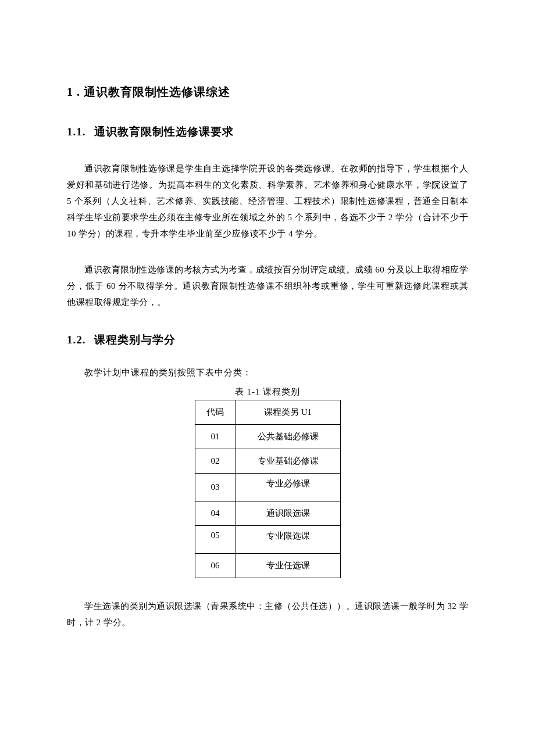 This screenshot has height=756, width=535. What do you see at coordinates (288, 488) in the screenshot?
I see `cell-name: 专业必修课` at bounding box center [288, 488].